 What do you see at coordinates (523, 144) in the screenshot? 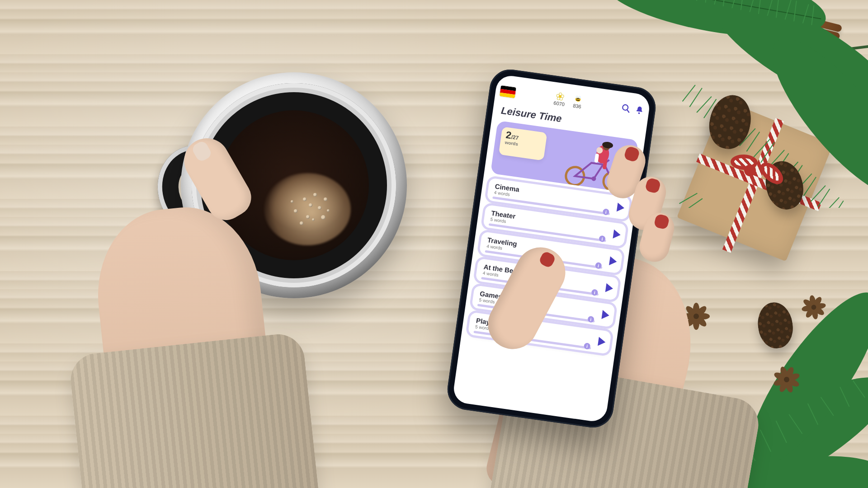
I see `progress-card: 2/27 words` at bounding box center [523, 144].